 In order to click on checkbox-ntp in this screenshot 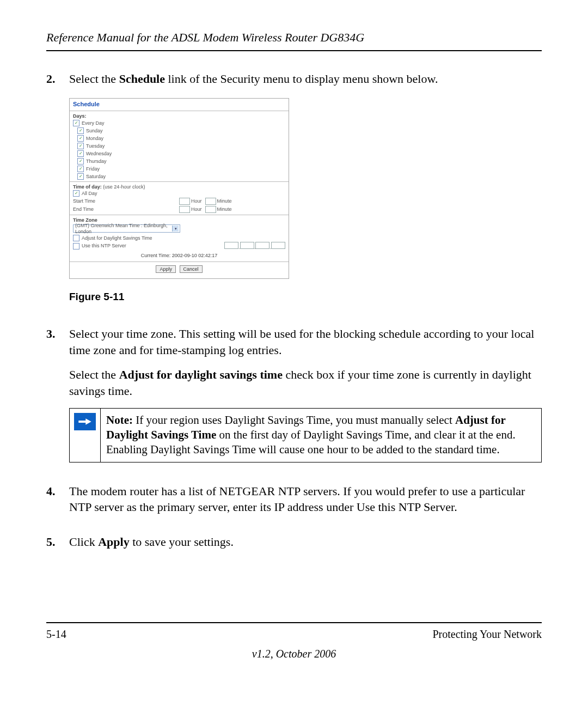, I will do `click(76, 246)`.